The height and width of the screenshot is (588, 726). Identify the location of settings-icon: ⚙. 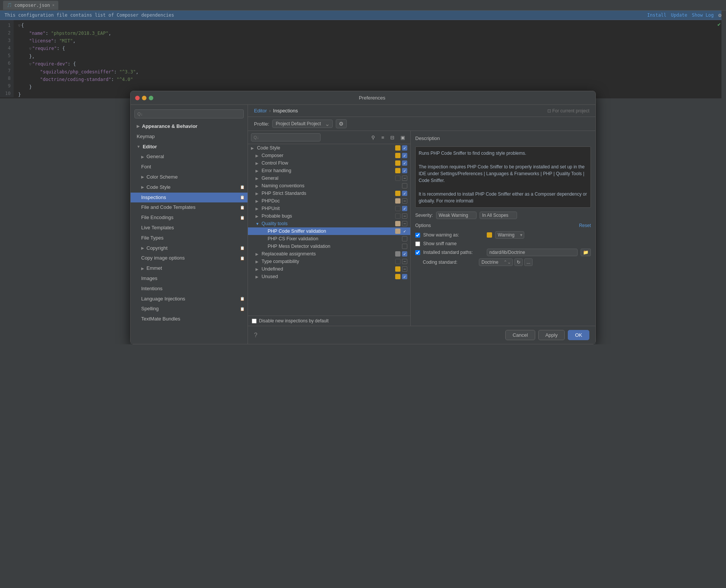
(720, 15).